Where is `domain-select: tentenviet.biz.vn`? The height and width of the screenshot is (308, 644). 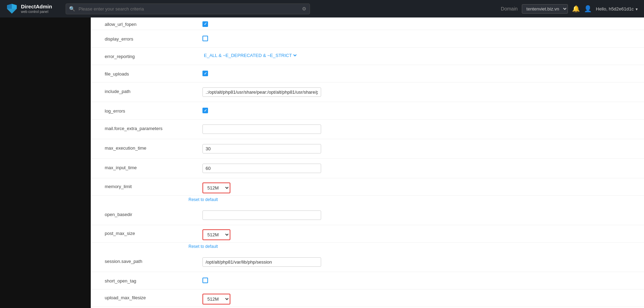 domain-select: tentenviet.biz.vn is located at coordinates (545, 9).